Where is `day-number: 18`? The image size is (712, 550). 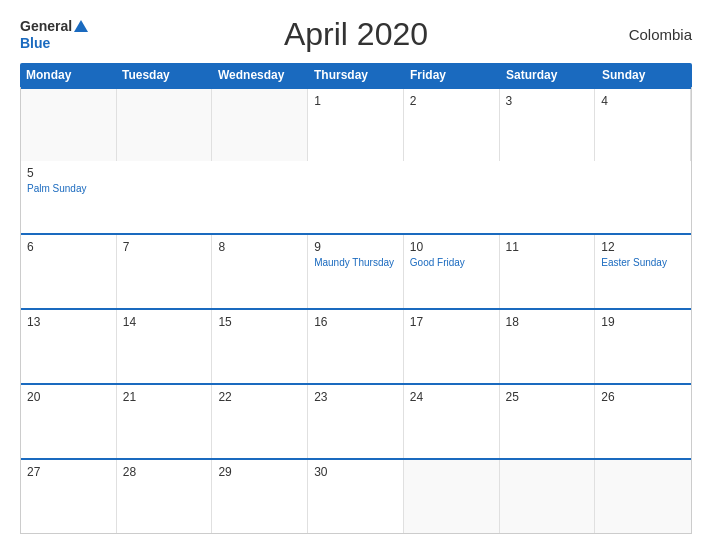
day-number: 18 is located at coordinates (548, 322).